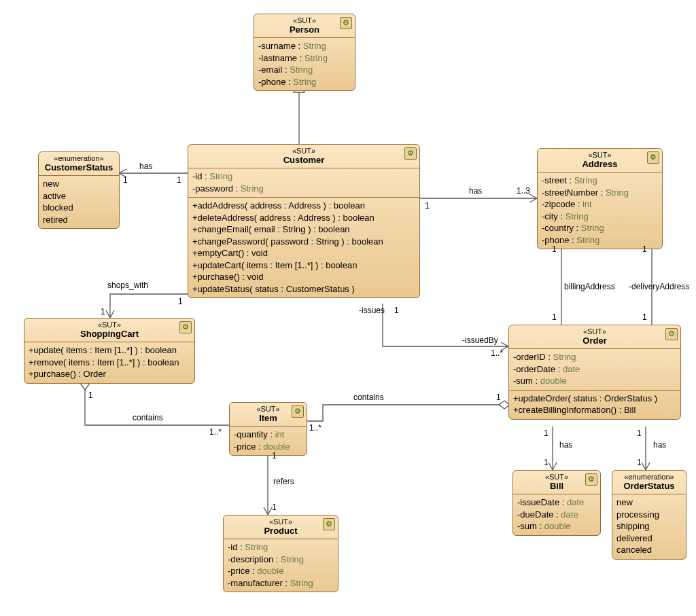 The width and height of the screenshot is (696, 616). Describe the element at coordinates (79, 202) in the screenshot. I see `literals: new active blocked retired` at that location.